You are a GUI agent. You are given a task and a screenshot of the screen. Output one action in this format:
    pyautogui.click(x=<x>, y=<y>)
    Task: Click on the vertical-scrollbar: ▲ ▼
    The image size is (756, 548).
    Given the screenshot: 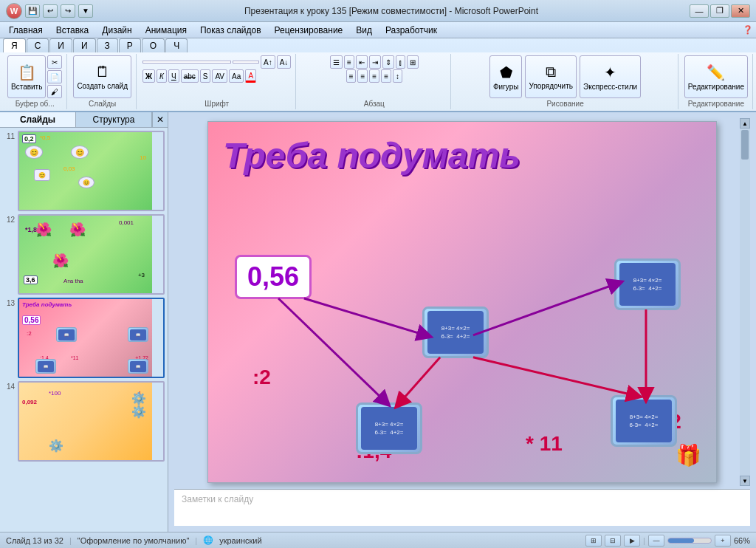 What is the action you would take?
    pyautogui.click(x=745, y=302)
    